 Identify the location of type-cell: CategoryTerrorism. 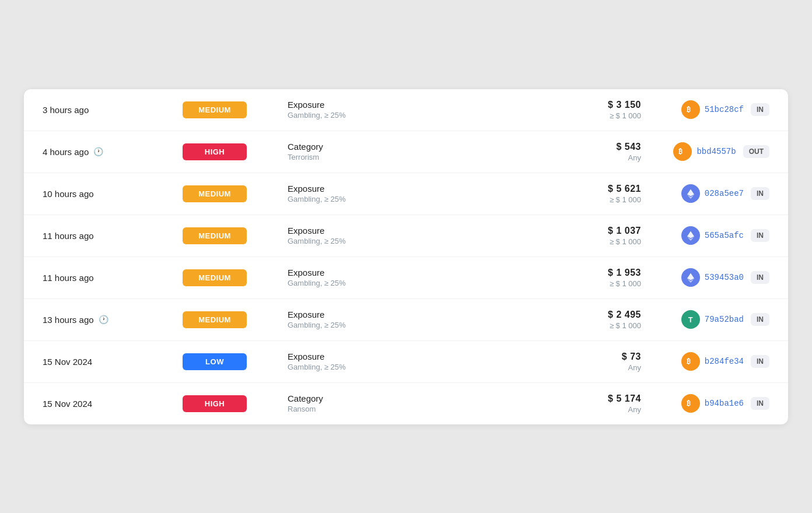
(412, 152).